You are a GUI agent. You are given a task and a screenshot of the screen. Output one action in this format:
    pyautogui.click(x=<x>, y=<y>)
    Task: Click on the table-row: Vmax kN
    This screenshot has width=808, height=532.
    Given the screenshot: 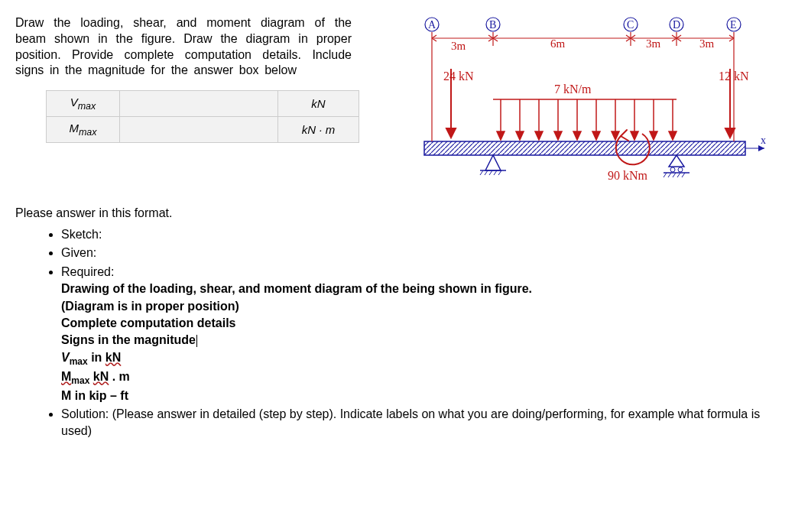 What is the action you would take?
    pyautogui.click(x=203, y=104)
    